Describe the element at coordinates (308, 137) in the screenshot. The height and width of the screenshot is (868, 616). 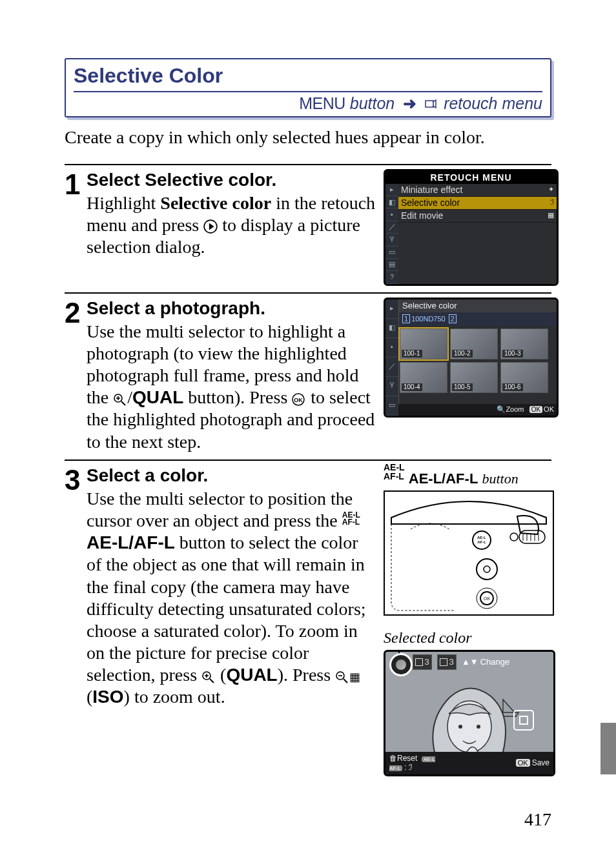
I see `intro-text: Create a copy in which only selected hue…` at that location.